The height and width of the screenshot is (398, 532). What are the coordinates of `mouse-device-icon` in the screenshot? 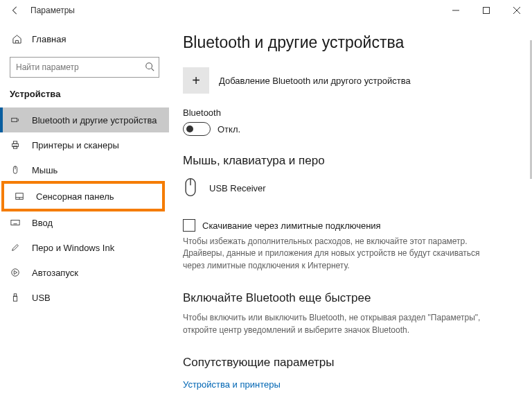 It's located at (191, 188).